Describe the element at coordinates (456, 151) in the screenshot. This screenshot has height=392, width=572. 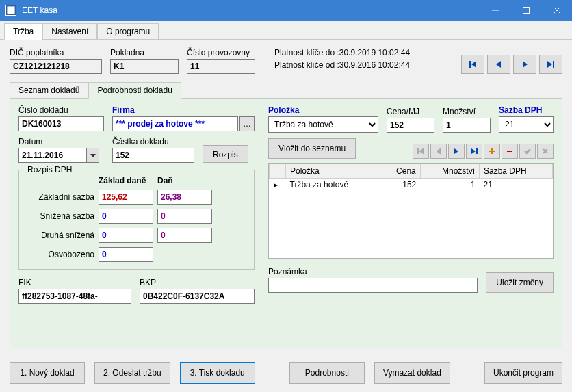
I see `grid-next-button` at that location.